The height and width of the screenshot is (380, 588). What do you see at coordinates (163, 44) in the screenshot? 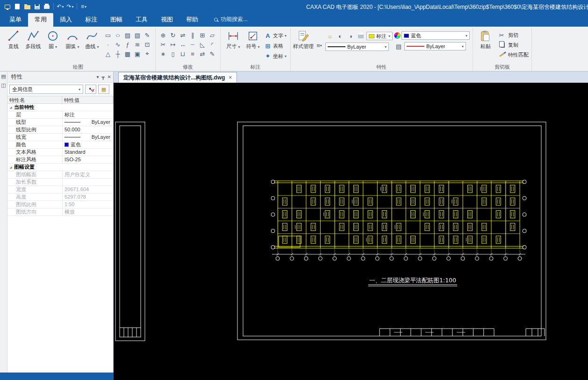
I see `trim-icon: ✂` at bounding box center [163, 44].